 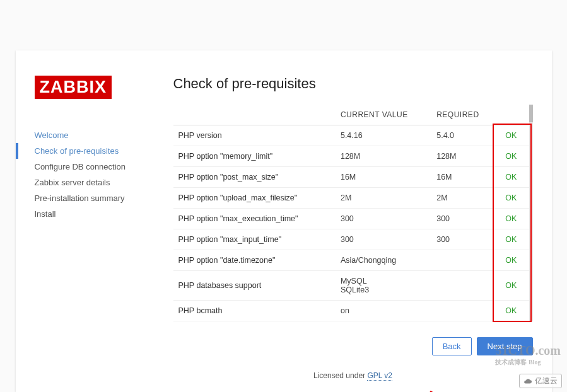 What do you see at coordinates (351, 178) in the screenshot?
I see `table-row: PHP option "post_max_size"16M16MOK` at bounding box center [351, 178].